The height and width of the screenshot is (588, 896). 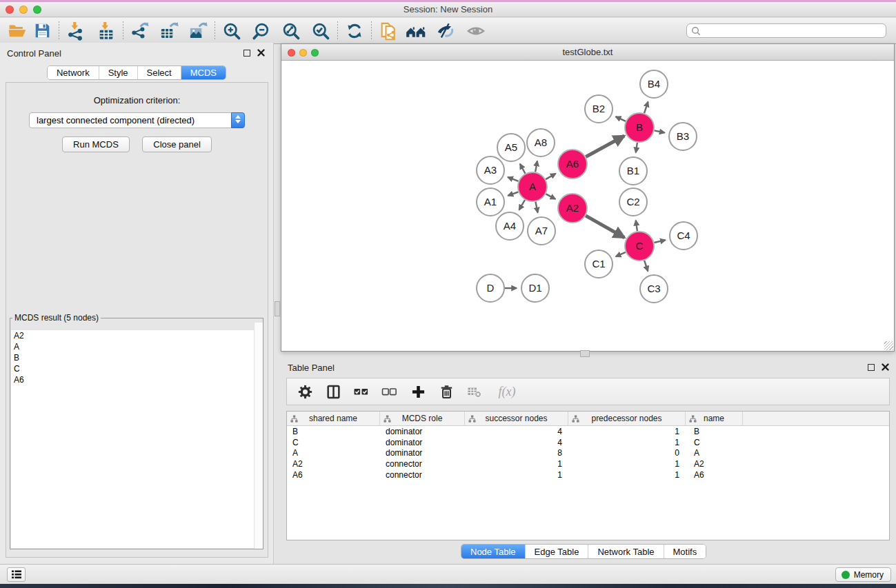 What do you see at coordinates (659, 131) in the screenshot?
I see `graph-edge-B-B3` at bounding box center [659, 131].